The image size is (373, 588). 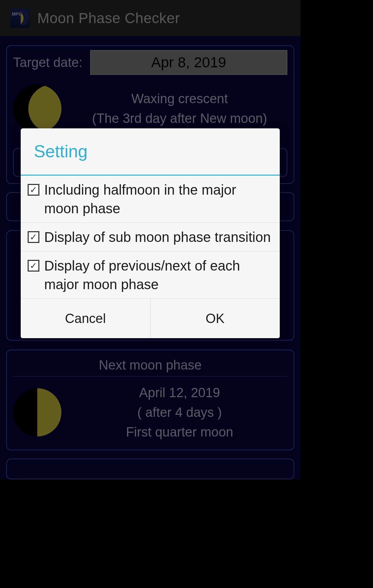 What do you see at coordinates (159, 199) in the screenshot?
I see `option-label: Including halfmoon in the major moon pha…` at bounding box center [159, 199].